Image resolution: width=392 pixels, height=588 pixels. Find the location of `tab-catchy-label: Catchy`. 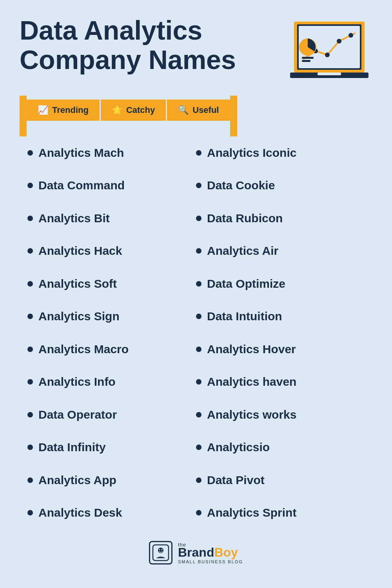

tab-catchy-label: Catchy is located at coordinates (140, 110).